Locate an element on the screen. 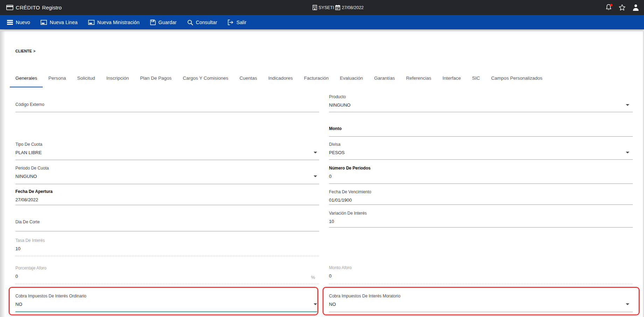 The height and width of the screenshot is (317, 644). tab-persona: Persona is located at coordinates (57, 79).